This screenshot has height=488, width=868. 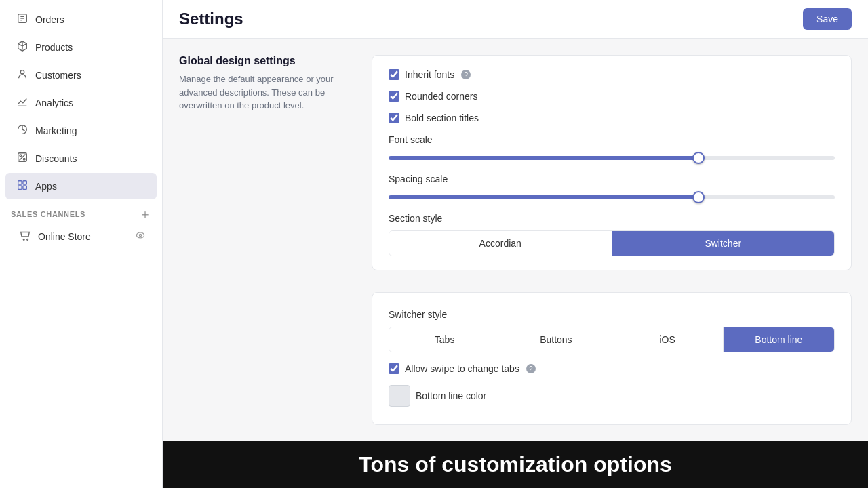 What do you see at coordinates (394, 75) in the screenshot?
I see `inherit-fonts-checkbox` at bounding box center [394, 75].